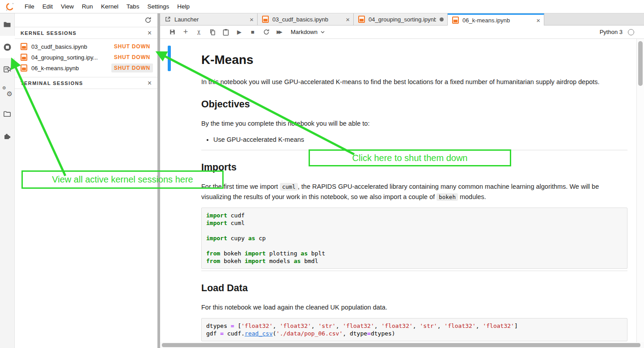 The height and width of the screenshot is (348, 644). I want to click on run-icon: ▶, so click(239, 32).